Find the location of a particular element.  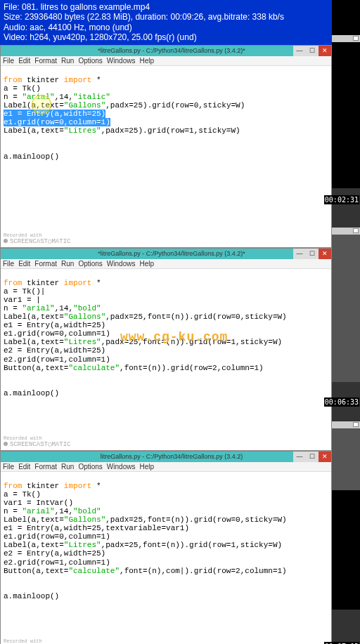

banner-line-file: File: 081. litres to gallons example.mp4 is located at coordinates (166, 7).